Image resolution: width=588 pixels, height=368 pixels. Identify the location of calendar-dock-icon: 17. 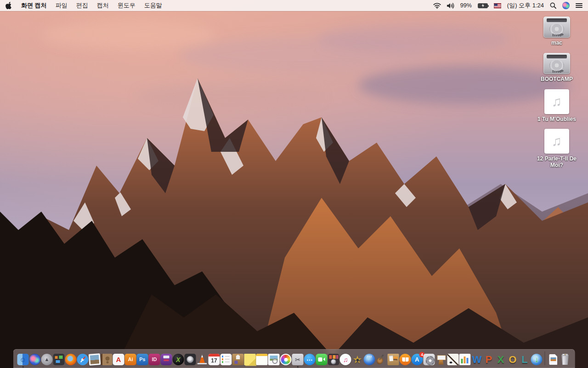
(214, 360).